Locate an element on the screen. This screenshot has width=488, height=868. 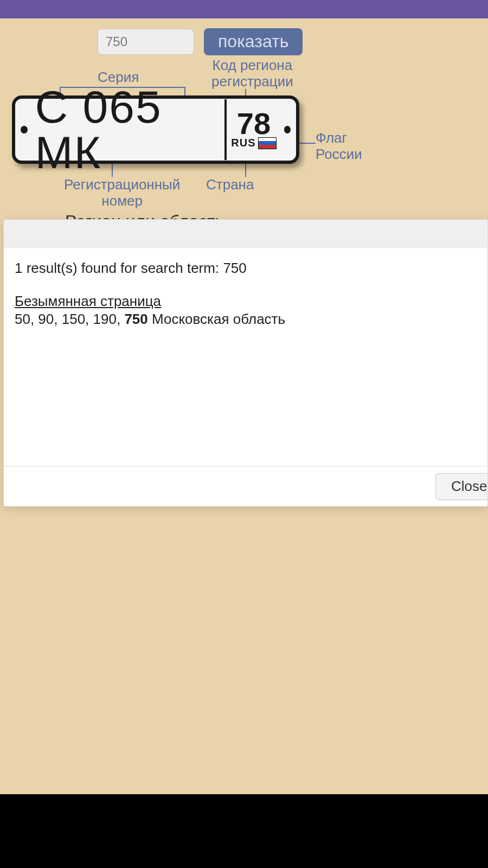
license-plate: С 065 МК 78 RUS is located at coordinates (156, 130).